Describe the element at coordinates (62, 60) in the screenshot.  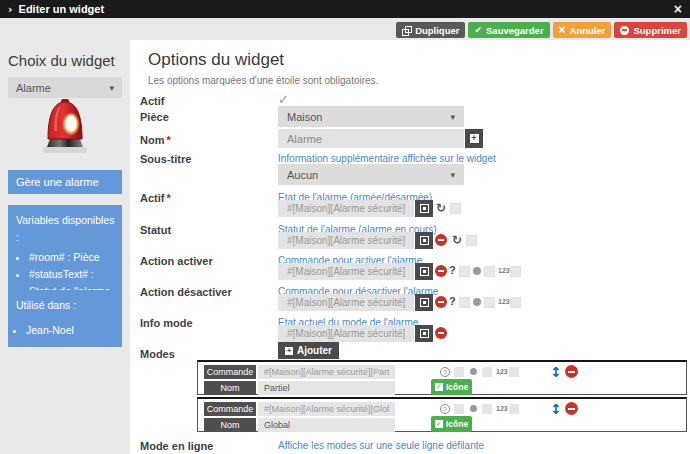
I see `sidebar-heading: Choix du widget` at that location.